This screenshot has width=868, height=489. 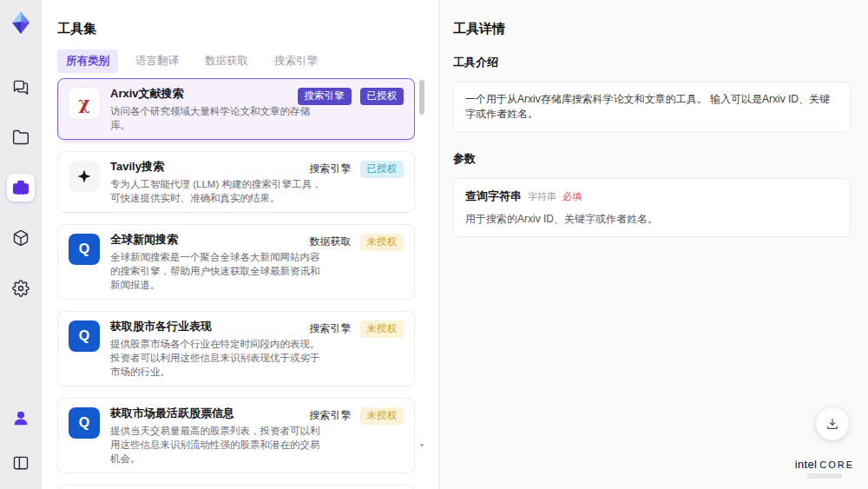 What do you see at coordinates (220, 191) in the screenshot?
I see `tool-desc: 专为人工智能代理 (LLM) 构建的搜索引擎工具，可快速提供实时、准确和真实的结…` at bounding box center [220, 191].